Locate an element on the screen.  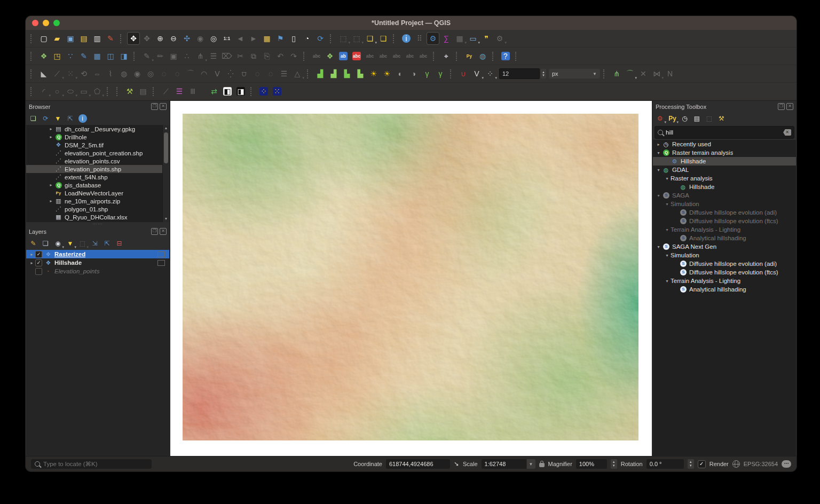
close-window-button is located at coordinates (35, 23).